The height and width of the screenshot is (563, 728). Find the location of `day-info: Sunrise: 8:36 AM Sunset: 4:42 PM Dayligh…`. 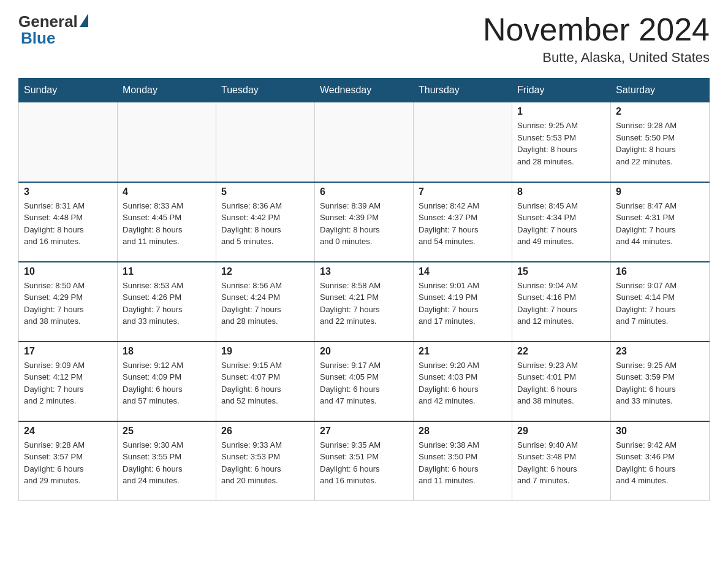

day-info: Sunrise: 8:36 AM Sunset: 4:42 PM Dayligh… is located at coordinates (265, 224).